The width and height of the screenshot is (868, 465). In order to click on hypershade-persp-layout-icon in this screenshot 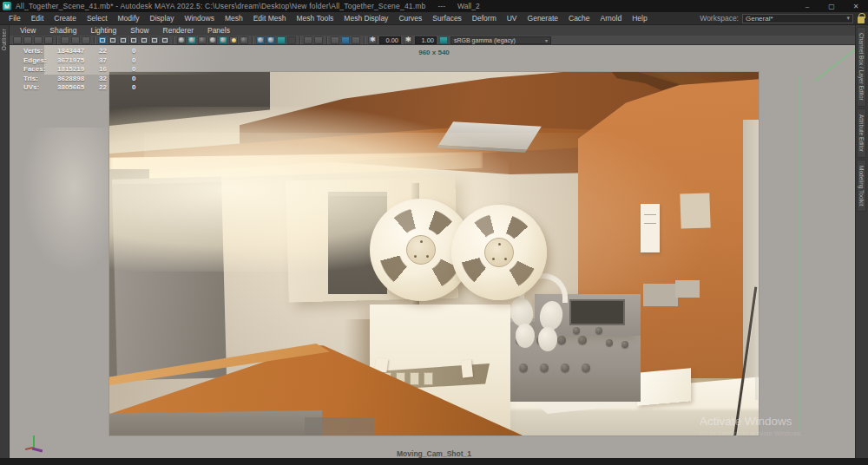, I will do `click(165, 40)`.